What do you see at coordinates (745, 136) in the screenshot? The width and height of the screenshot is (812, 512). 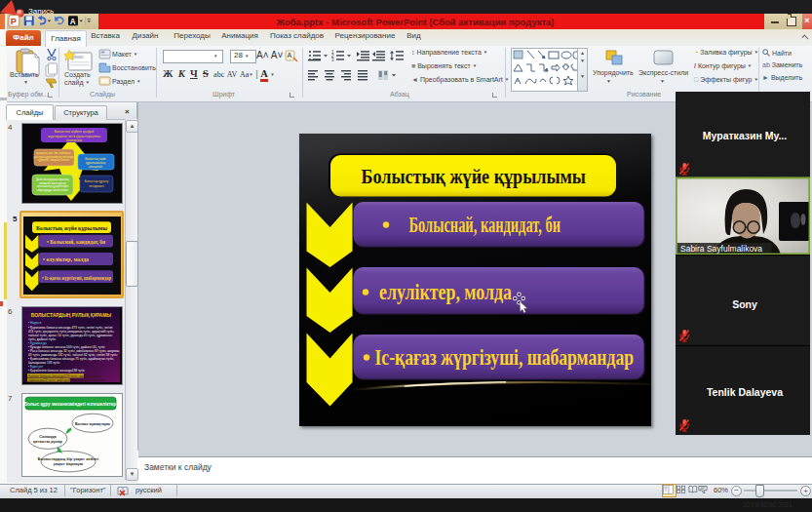 I see `svg-text: Муратказин Му...` at bounding box center [745, 136].